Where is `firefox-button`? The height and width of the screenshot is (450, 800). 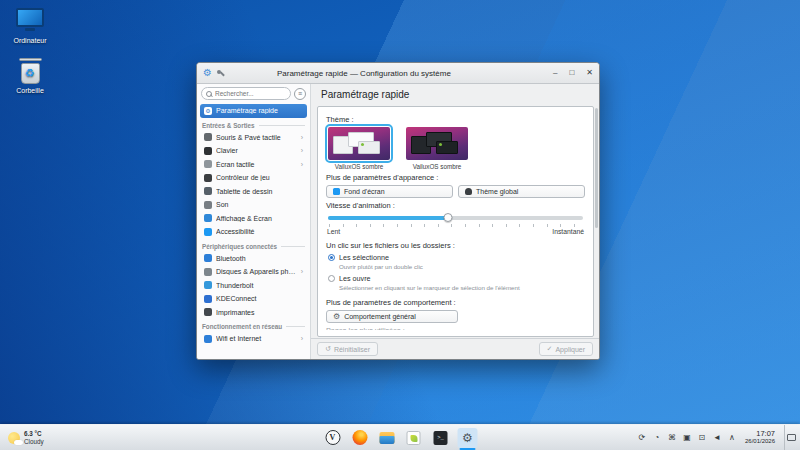
firefox-button is located at coordinates (360, 438).